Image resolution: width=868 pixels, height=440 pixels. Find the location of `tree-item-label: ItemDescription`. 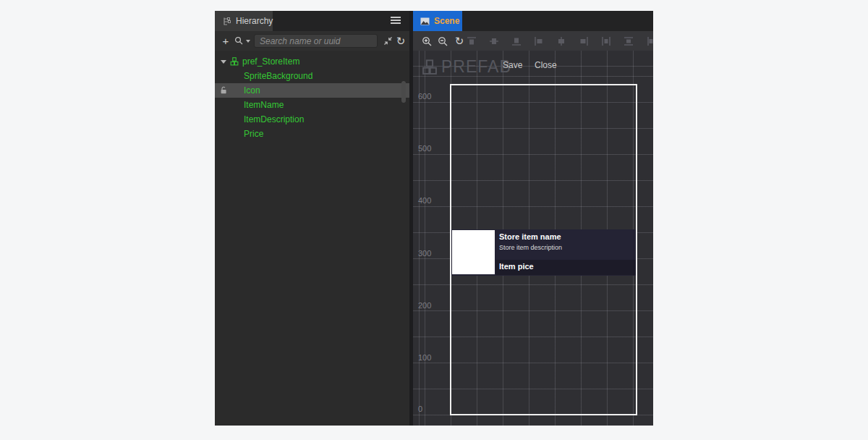

tree-item-label: ItemDescription is located at coordinates (273, 119).